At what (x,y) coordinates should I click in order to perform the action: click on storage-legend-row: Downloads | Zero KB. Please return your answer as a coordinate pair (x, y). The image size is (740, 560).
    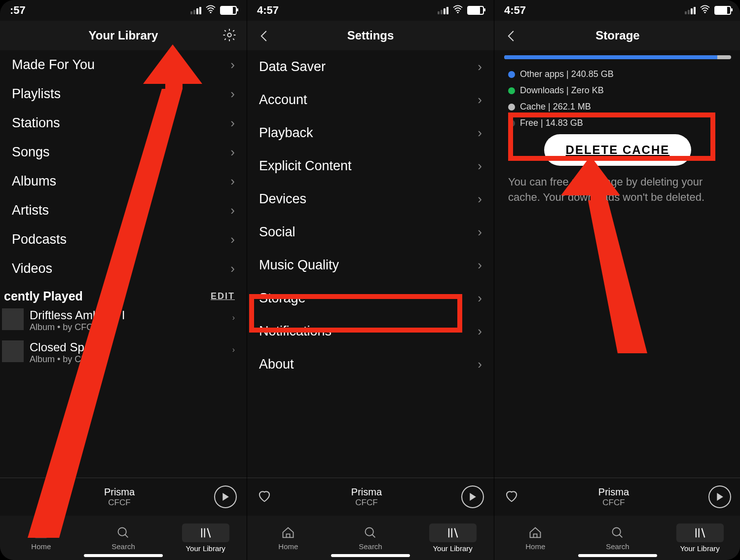
    Looking at the image, I should click on (617, 91).